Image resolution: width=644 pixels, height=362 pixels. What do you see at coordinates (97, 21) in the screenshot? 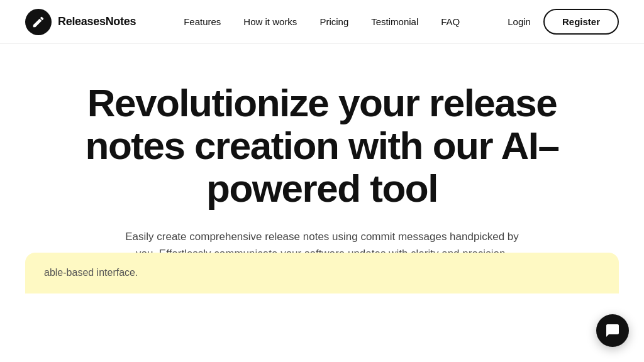
I see `logo-text: ReleasesNotes` at bounding box center [97, 21].